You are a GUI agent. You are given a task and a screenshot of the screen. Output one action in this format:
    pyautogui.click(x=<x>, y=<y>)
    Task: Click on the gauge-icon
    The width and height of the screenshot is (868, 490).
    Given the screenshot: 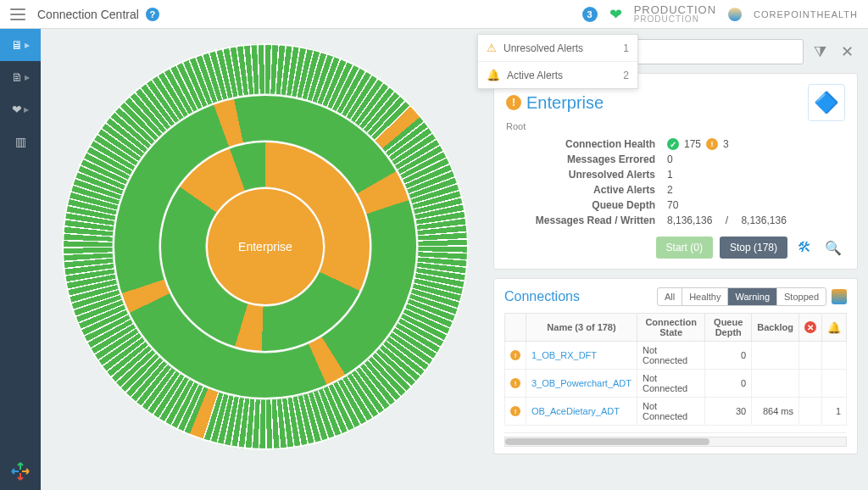 What is the action you would take?
    pyautogui.click(x=839, y=297)
    